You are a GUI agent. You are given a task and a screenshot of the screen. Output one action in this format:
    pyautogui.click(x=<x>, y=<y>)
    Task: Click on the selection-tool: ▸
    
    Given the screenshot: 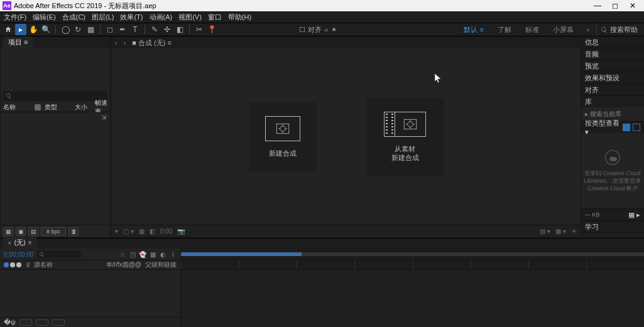 What is the action you would take?
    pyautogui.click(x=21, y=29)
    